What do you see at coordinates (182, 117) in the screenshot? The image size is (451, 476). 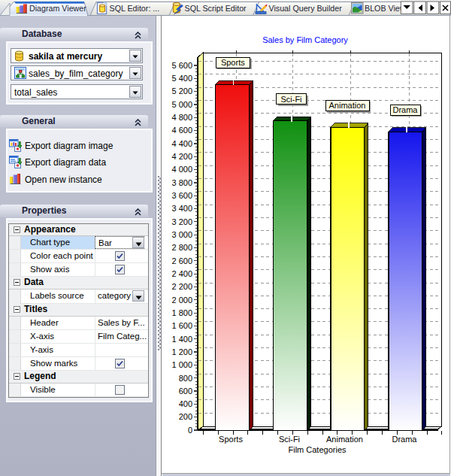 I see `svg-text: 4 800` at bounding box center [182, 117].